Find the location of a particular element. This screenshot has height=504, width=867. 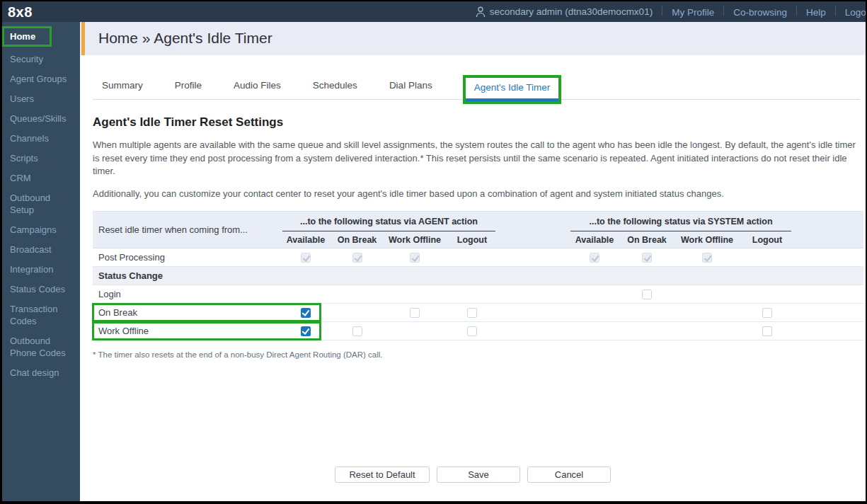

cancel-button: Cancel is located at coordinates (569, 474).